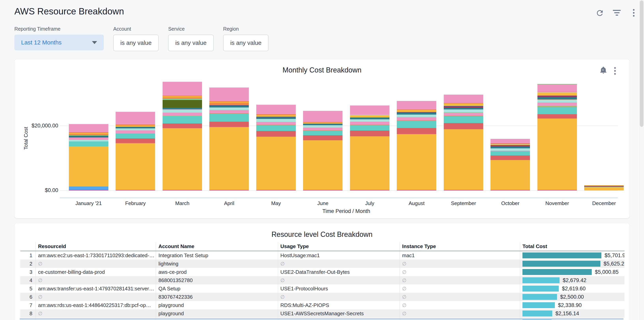 The image size is (644, 320). Describe the element at coordinates (246, 43) in the screenshot. I see `region-filter-button: is any value` at that location.